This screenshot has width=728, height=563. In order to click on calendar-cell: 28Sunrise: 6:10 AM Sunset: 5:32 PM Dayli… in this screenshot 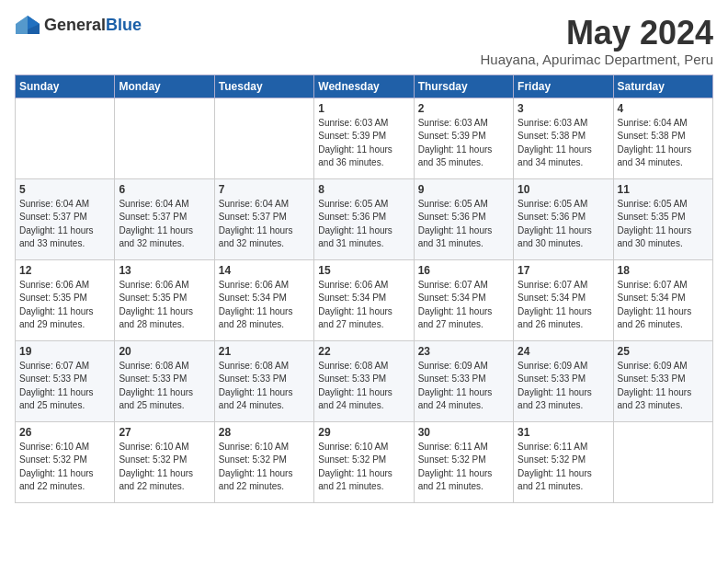, I will do `click(264, 462)`.